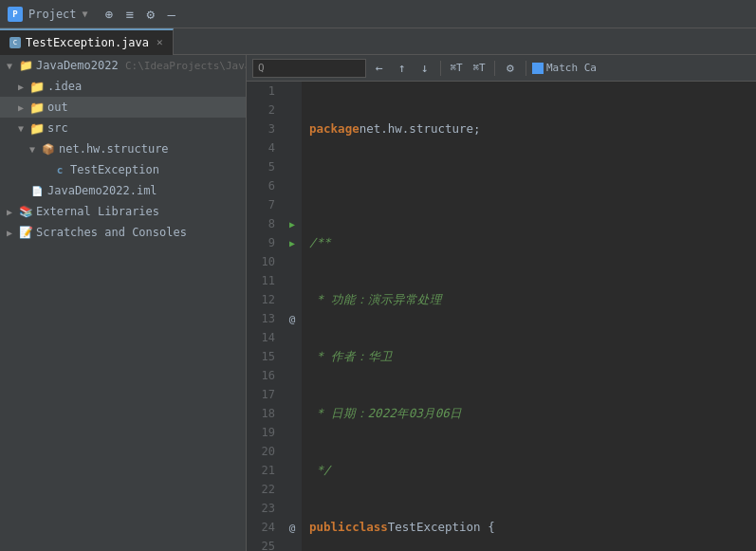 This screenshot has width=756, height=551. What do you see at coordinates (60, 170) in the screenshot?
I see `java-class-icon: c` at bounding box center [60, 170].